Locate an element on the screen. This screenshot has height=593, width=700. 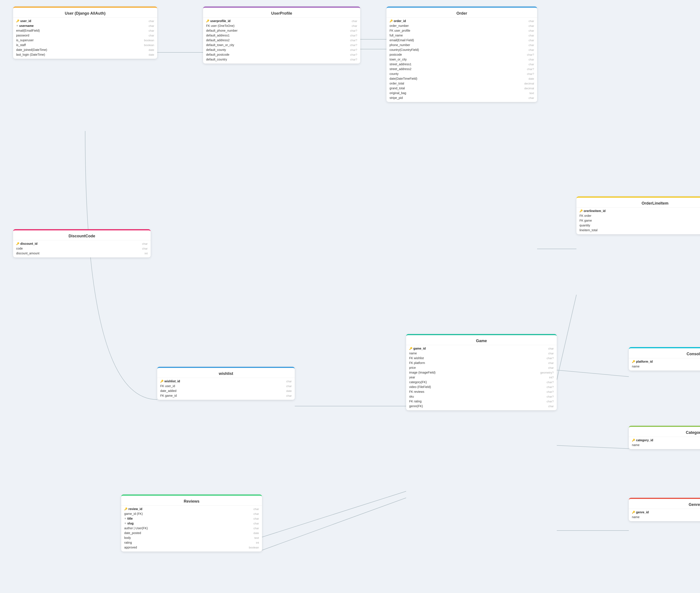
field-name-text: rating is located at coordinates (128, 543).